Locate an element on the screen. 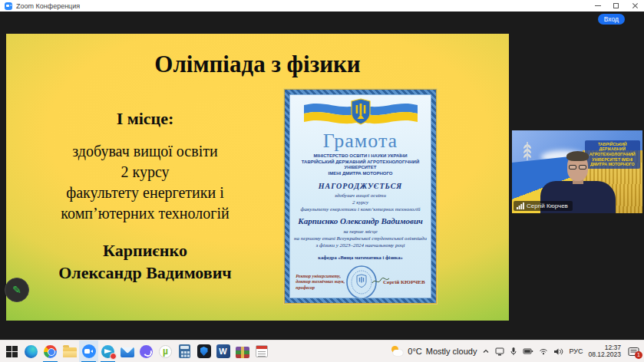  notification-badge-dot is located at coordinates (114, 356).